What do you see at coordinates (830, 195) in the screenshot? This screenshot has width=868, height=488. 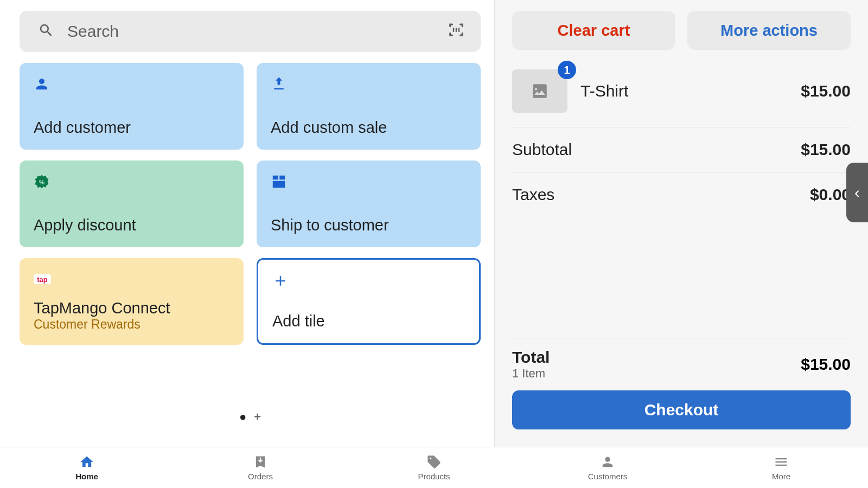 I see `taxes-value: $0.00` at bounding box center [830, 195].